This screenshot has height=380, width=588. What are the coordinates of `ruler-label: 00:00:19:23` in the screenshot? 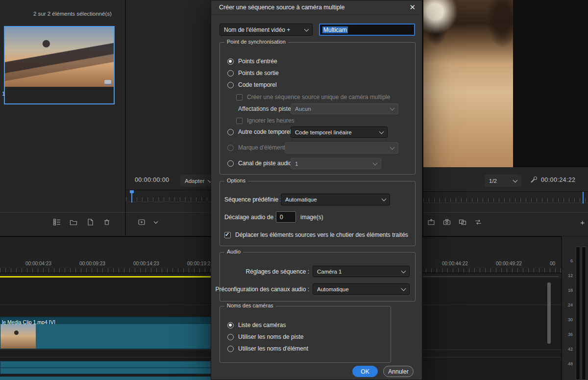 It's located at (200, 264).